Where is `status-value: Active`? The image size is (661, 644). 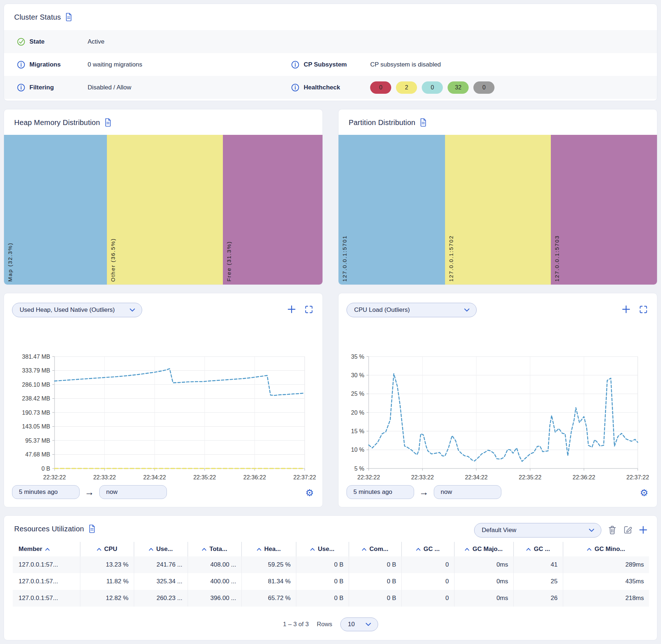 status-value: Active is located at coordinates (96, 42).